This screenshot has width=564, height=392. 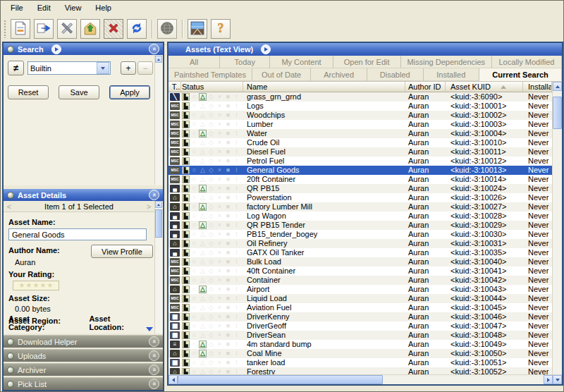 What do you see at coordinates (557, 228) in the screenshot?
I see `vertical-scrollbar` at bounding box center [557, 228].